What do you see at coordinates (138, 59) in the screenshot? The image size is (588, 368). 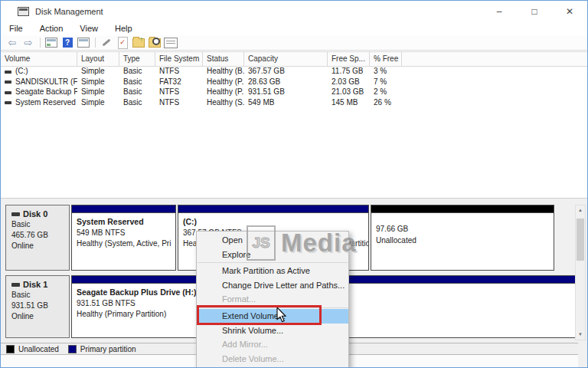 I see `column-type: Type` at bounding box center [138, 59].